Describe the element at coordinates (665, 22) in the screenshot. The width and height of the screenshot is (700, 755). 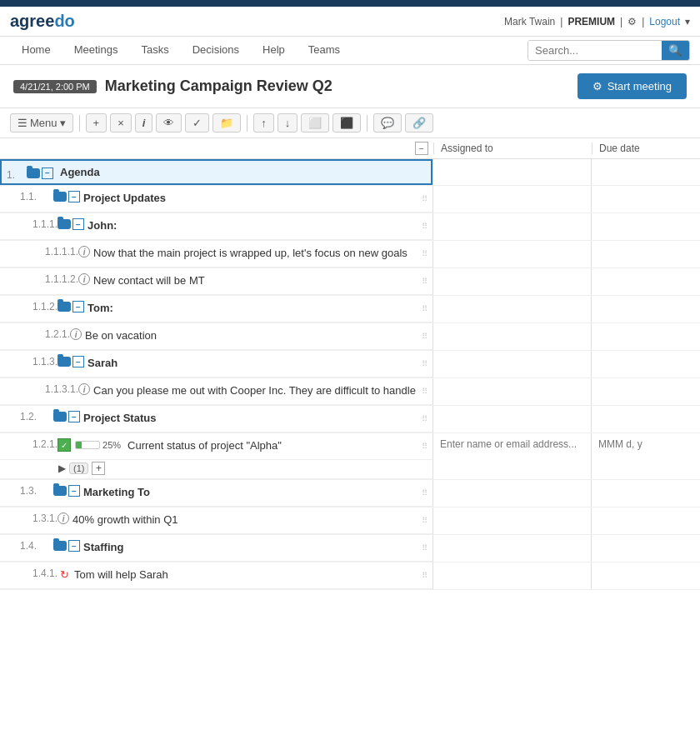
I see `logout-link: Logout` at that location.